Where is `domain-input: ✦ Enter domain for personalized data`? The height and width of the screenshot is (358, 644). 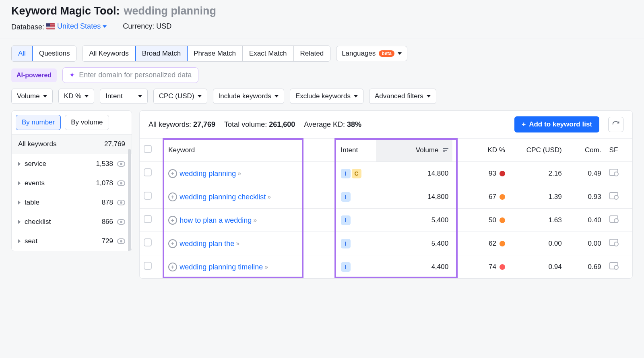
domain-input: ✦ Enter domain for personalized data is located at coordinates (130, 75).